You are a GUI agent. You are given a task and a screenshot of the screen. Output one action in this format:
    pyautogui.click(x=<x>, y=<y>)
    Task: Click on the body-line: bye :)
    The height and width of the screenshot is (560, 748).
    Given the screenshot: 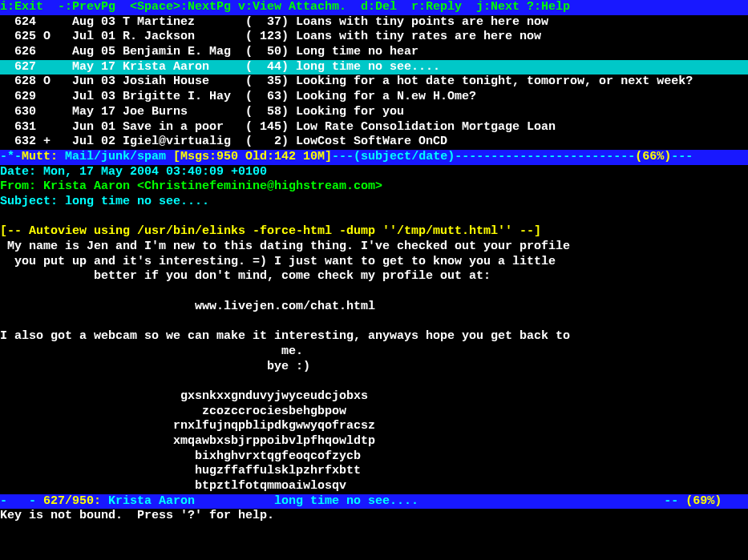 What is the action you would take?
    pyautogui.click(x=374, y=367)
    